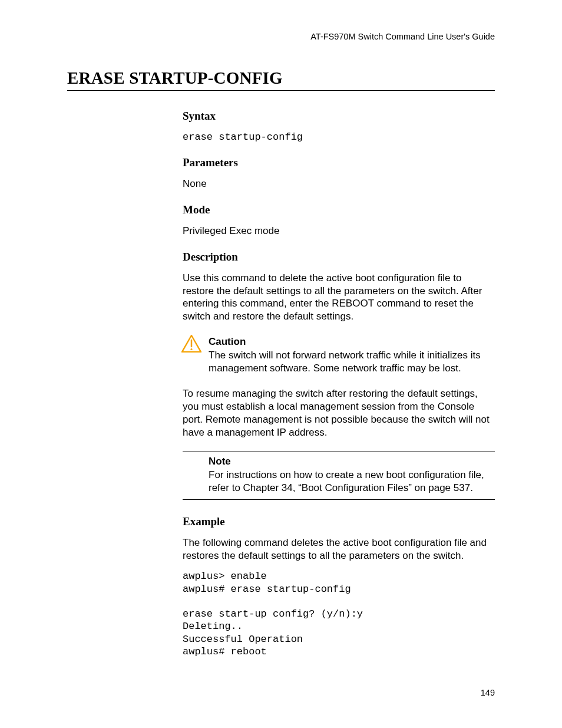 This screenshot has width=562, height=728. Describe the element at coordinates (339, 116) in the screenshot. I see `syntax-heading: Syntax` at that location.